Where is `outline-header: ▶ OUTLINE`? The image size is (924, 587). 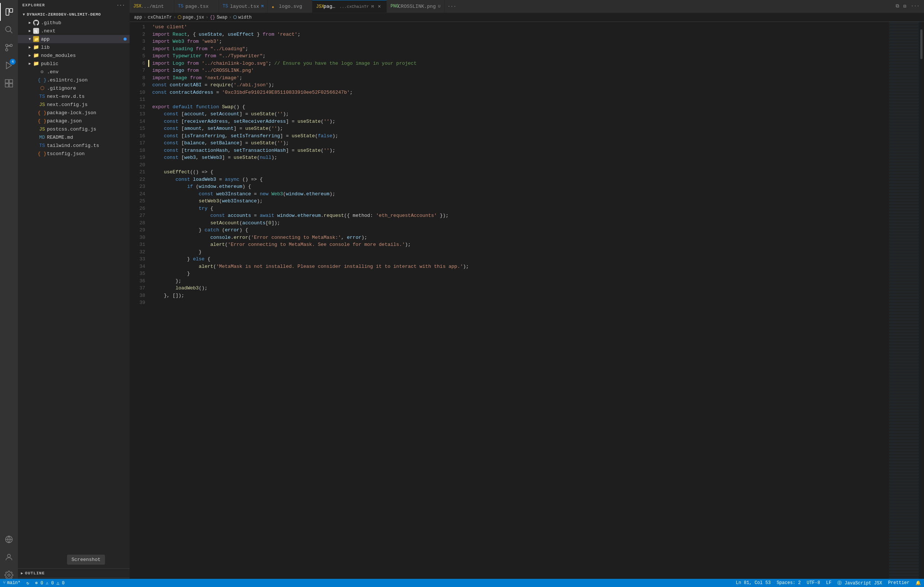 outline-header: ▶ OUTLINE is located at coordinates (74, 573).